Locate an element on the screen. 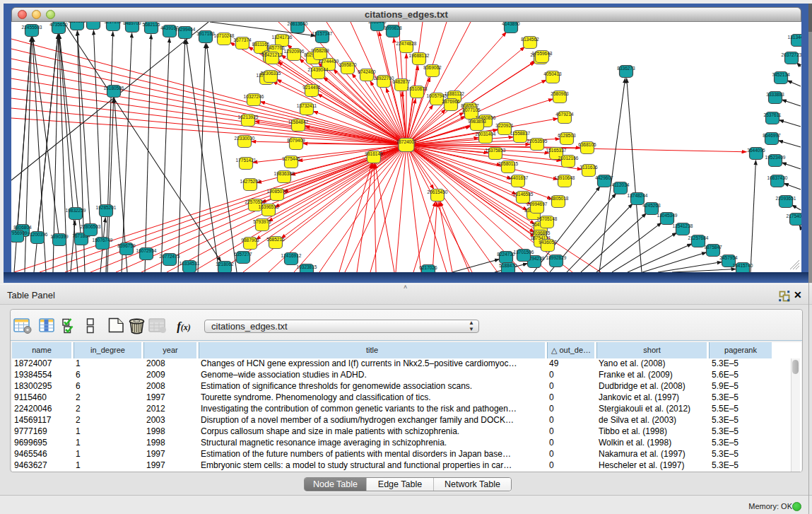 This screenshot has height=514, width=812. svg-text: 9816145 is located at coordinates (374, 154).